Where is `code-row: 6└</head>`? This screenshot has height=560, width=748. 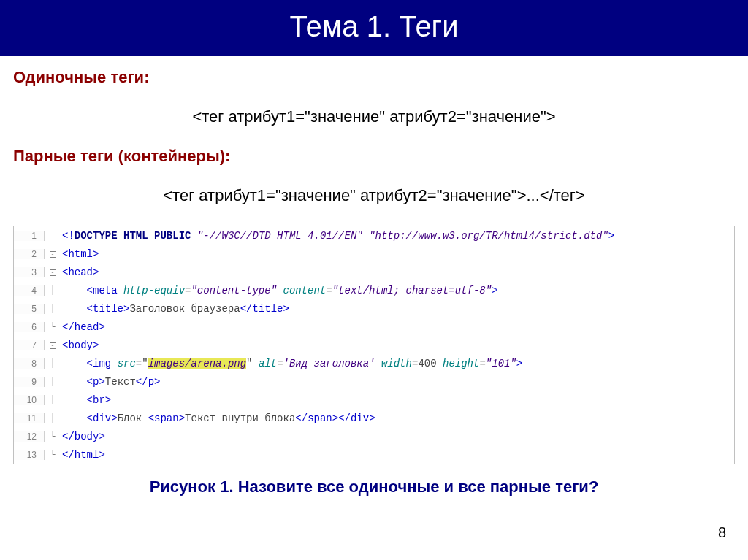 code-row: 6└</head> is located at coordinates (374, 327).